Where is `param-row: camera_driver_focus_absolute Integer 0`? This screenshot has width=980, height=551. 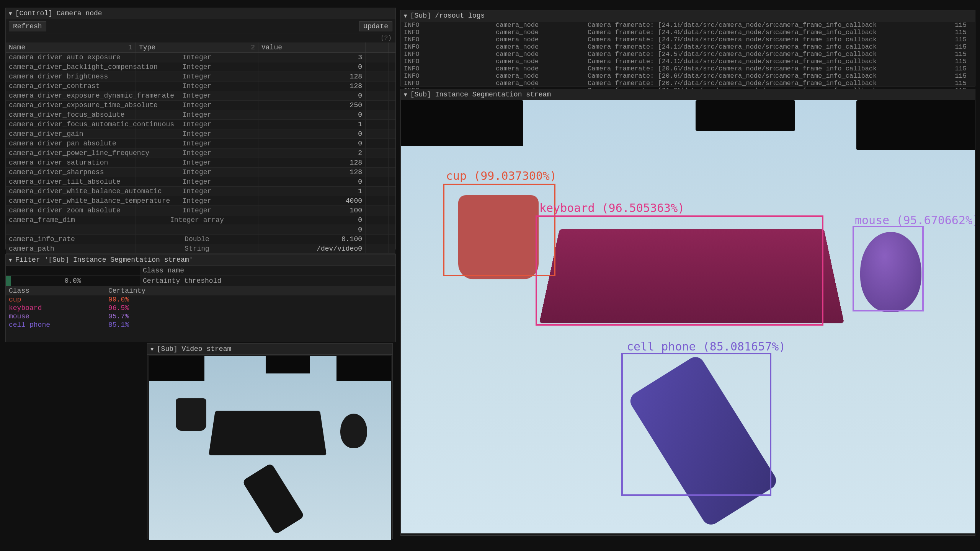 param-row: camera_driver_focus_absolute Integer 0 is located at coordinates (201, 115).